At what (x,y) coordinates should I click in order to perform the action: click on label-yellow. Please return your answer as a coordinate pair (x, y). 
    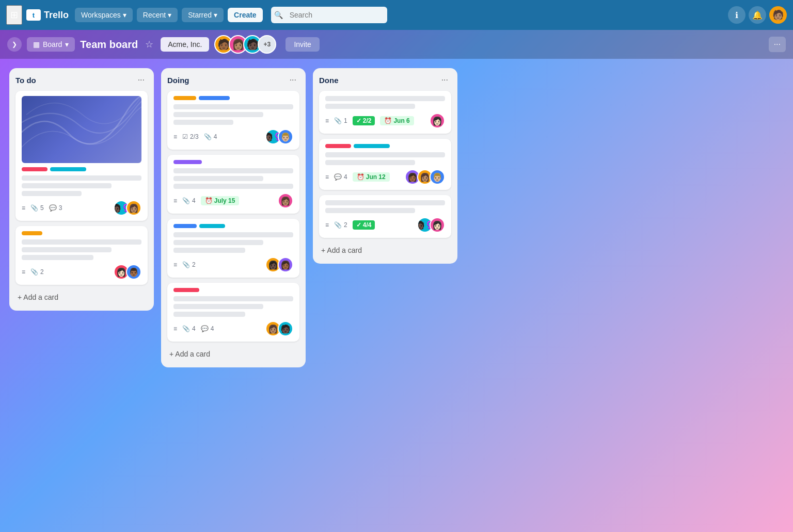
    Looking at the image, I should click on (32, 233).